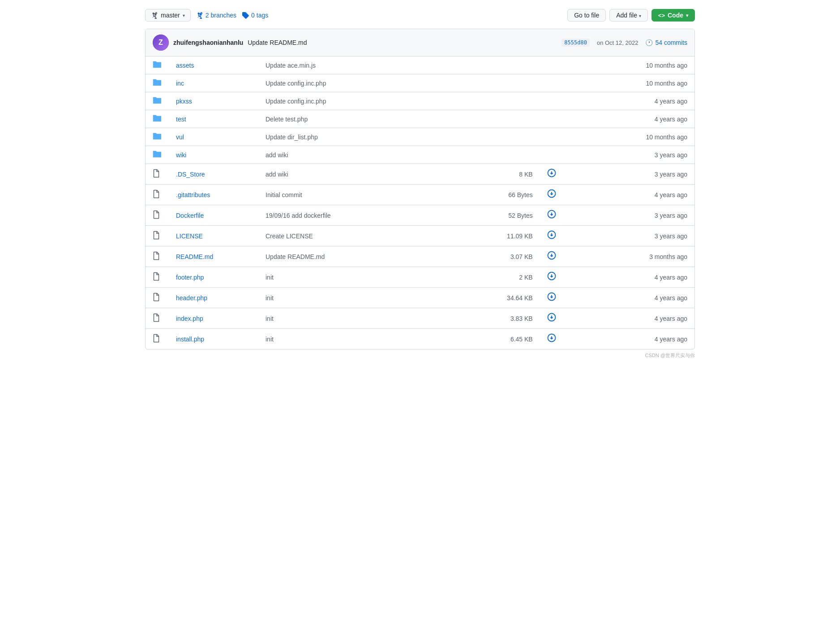 Image resolution: width=840 pixels, height=621 pixels. I want to click on file-name-link: pkxss, so click(184, 101).